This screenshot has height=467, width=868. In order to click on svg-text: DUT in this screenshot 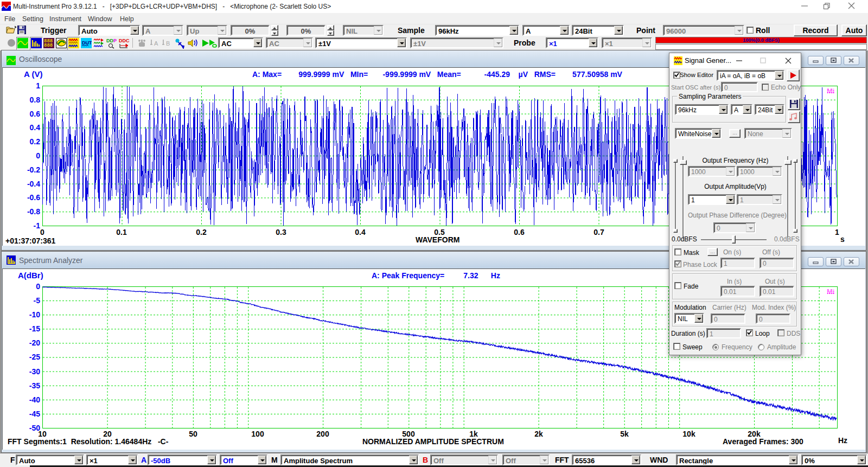, I will do `click(87, 43)`.